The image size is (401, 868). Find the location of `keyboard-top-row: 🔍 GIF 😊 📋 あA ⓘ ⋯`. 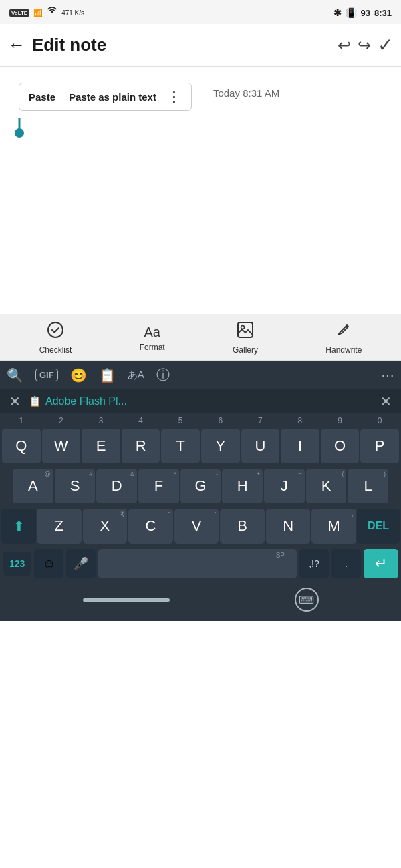

keyboard-top-row: 🔍 GIF 😊 📋 あA ⓘ ⋯ is located at coordinates (200, 375).